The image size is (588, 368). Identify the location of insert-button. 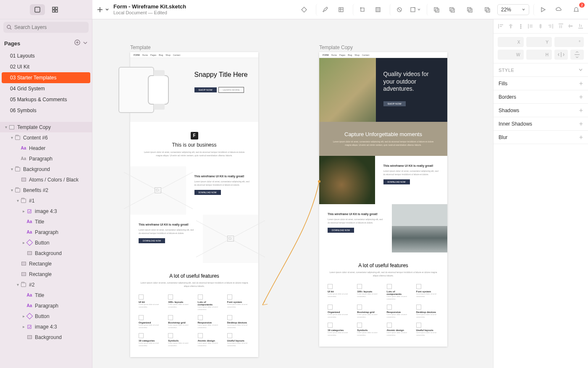
(103, 10).